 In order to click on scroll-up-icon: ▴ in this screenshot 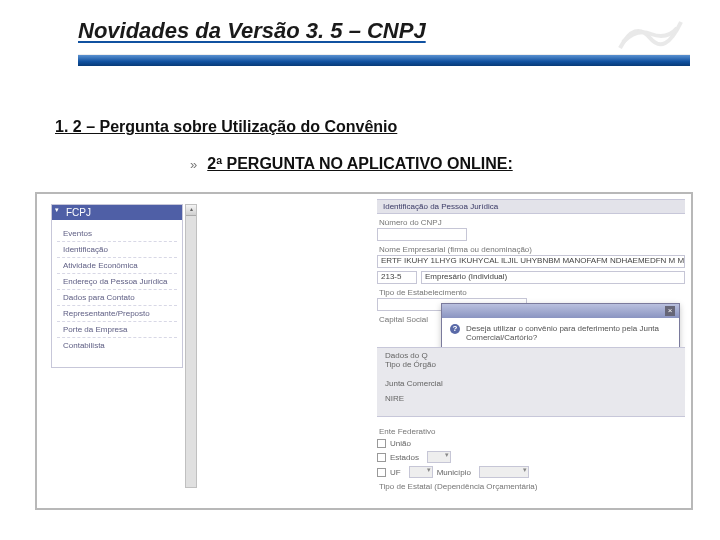, I will do `click(191, 210)`.